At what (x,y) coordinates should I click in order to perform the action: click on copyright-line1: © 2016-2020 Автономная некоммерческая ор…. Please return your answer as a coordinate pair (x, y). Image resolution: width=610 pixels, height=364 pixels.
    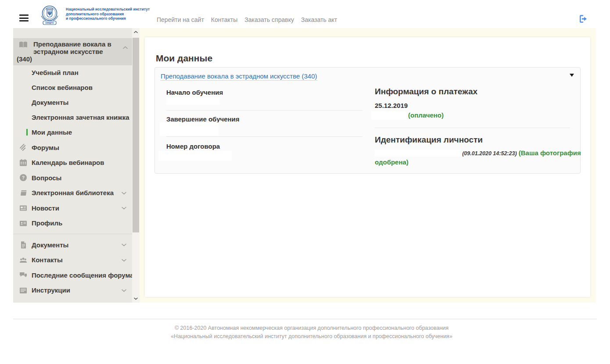
    Looking at the image, I should click on (312, 328).